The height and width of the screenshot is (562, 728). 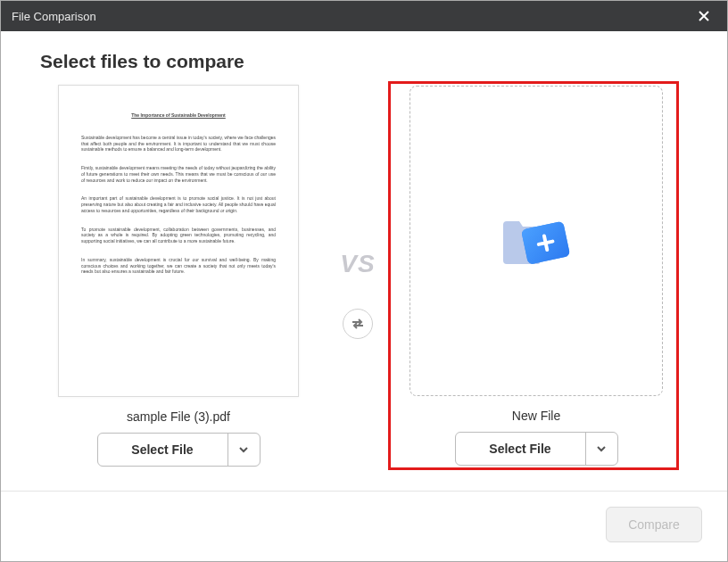 What do you see at coordinates (357, 264) in the screenshot?
I see `vs-label: VS` at bounding box center [357, 264].